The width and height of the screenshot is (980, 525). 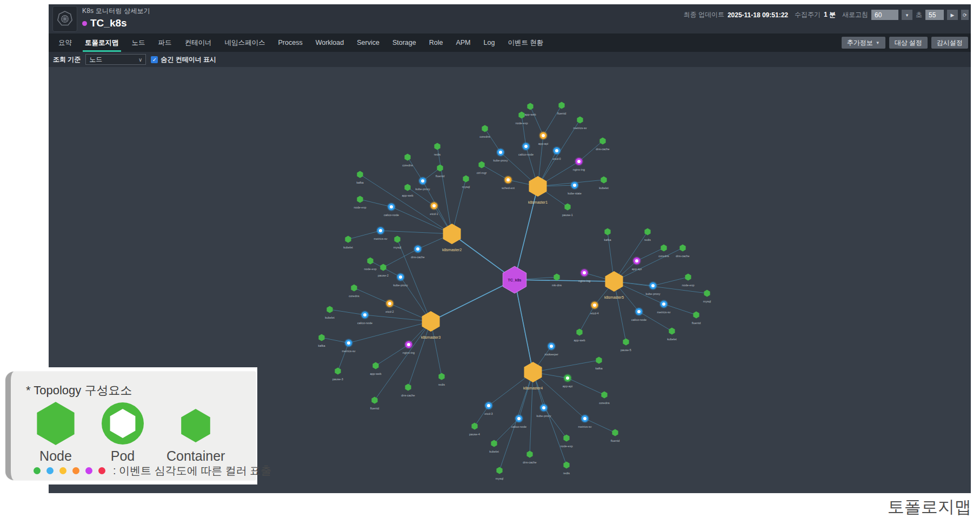 What do you see at coordinates (864, 43) in the screenshot?
I see `more-info-button: 추가정보▼` at bounding box center [864, 43].